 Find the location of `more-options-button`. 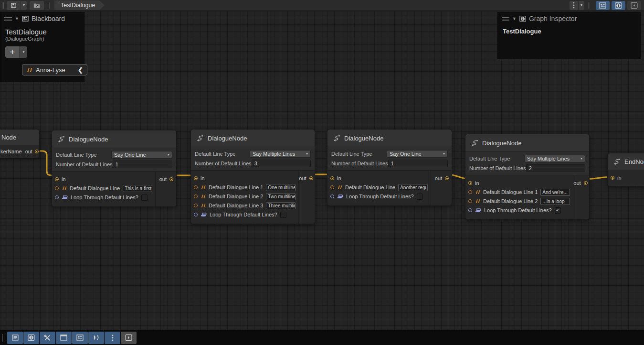

more-options-button is located at coordinates (113, 338).